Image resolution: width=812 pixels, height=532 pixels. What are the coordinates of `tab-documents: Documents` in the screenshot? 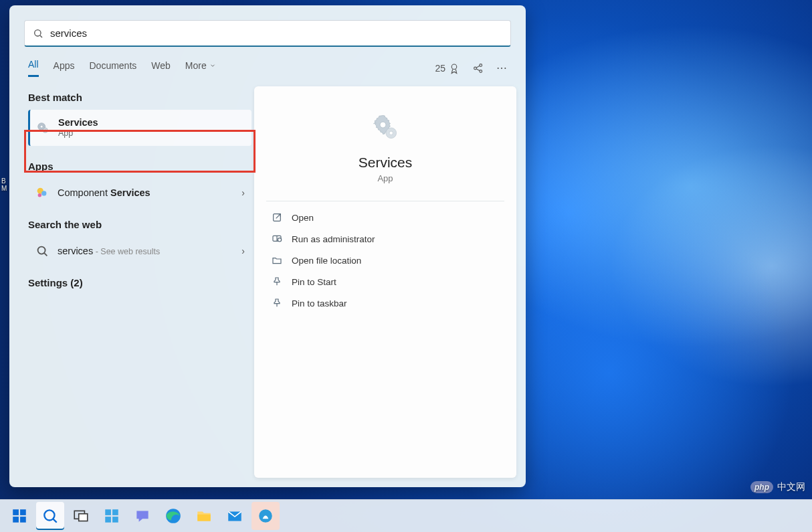 It's located at (112, 68).